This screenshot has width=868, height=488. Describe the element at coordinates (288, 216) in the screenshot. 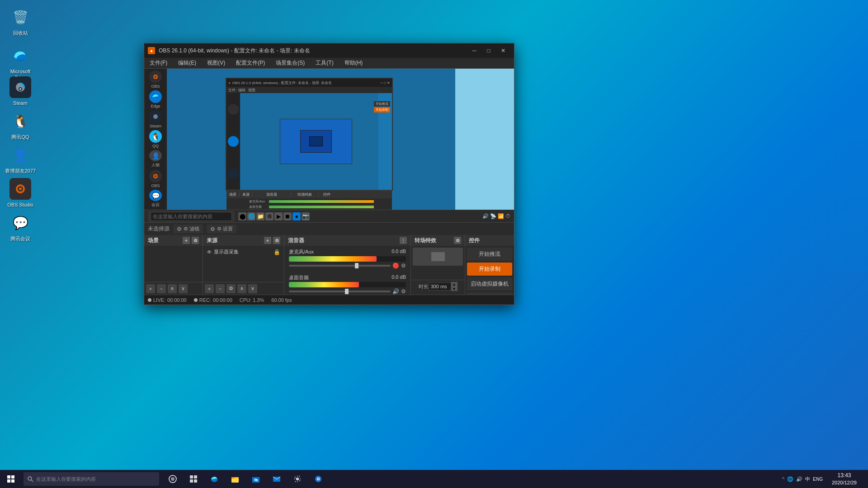

I see `preview-icon-6: ⏹` at that location.